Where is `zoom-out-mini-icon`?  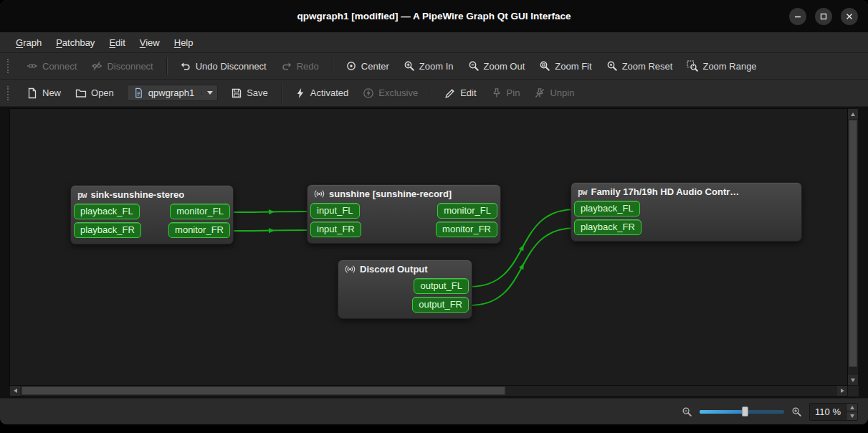
zoom-out-mini-icon is located at coordinates (687, 411).